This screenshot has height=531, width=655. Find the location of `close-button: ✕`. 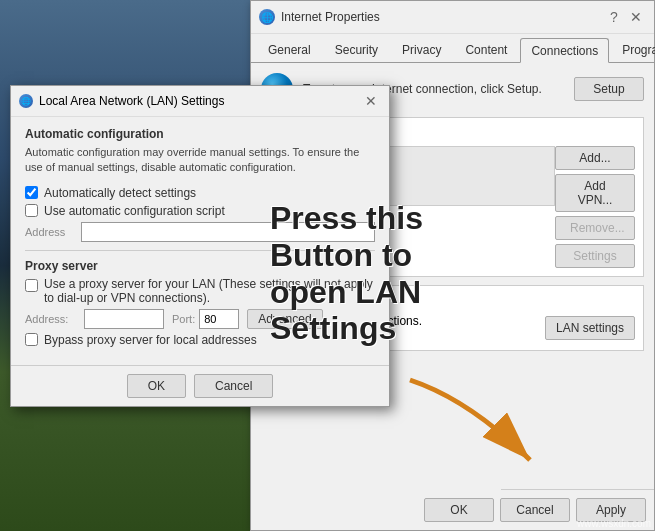

close-button: ✕ is located at coordinates (636, 17).